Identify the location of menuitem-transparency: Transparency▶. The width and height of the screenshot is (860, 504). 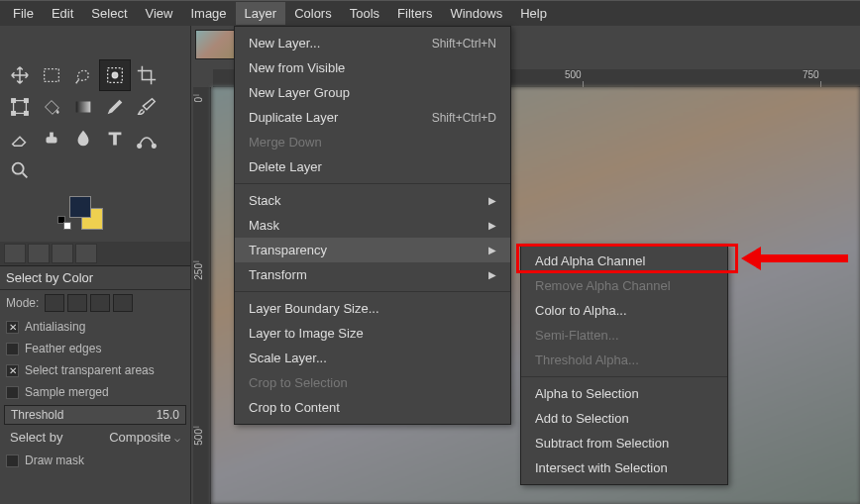
(373, 250).